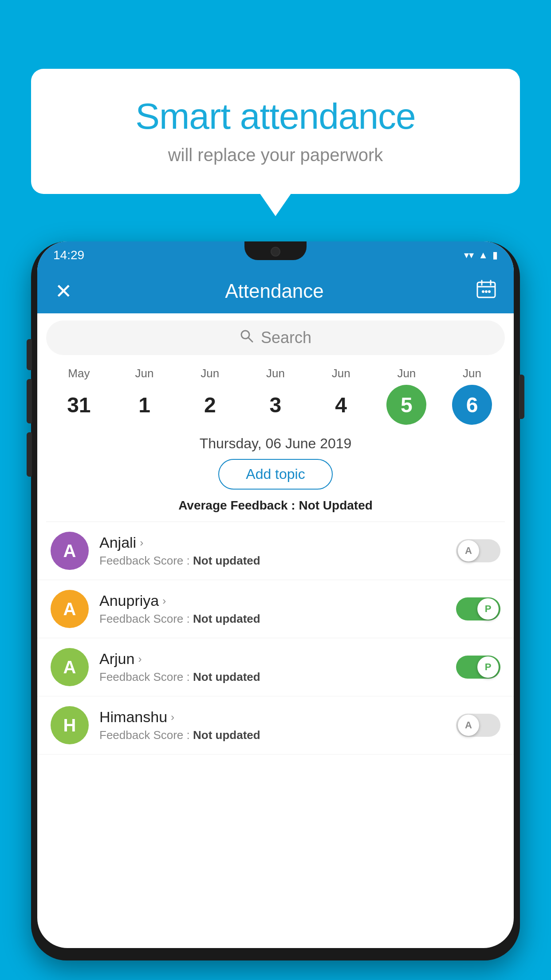 The height and width of the screenshot is (980, 551). What do you see at coordinates (272, 667) in the screenshot?
I see `student-info: Arjun ›Feedback Score : Not updated` at bounding box center [272, 667].